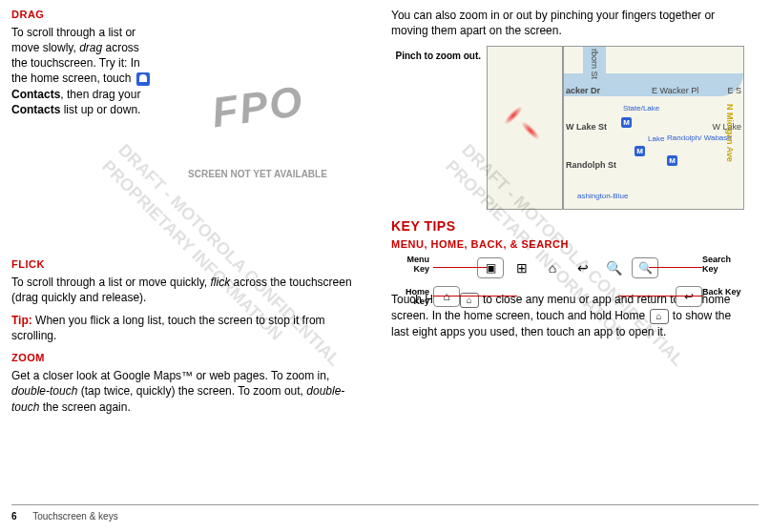  Describe the element at coordinates (552, 268) in the screenshot. I see `home-glyph: ⌂` at that location.